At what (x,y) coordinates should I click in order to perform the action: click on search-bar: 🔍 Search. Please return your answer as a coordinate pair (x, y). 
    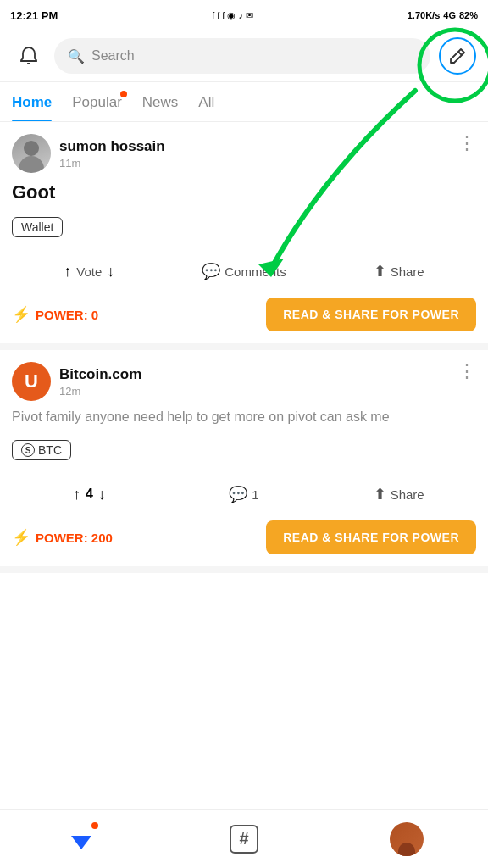
    Looking at the image, I should click on (242, 56).